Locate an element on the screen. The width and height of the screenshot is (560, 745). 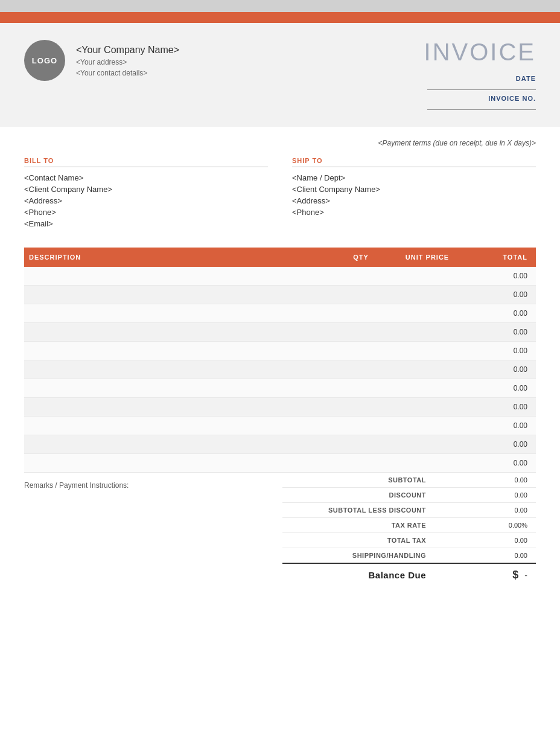
balance-due-row: Balance Due $ - is located at coordinates (409, 575).